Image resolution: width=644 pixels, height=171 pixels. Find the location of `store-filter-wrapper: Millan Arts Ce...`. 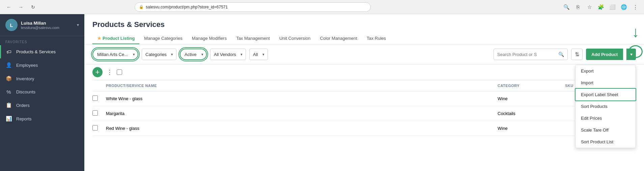

store-filter-wrapper: Millan Arts Ce... is located at coordinates (115, 54).